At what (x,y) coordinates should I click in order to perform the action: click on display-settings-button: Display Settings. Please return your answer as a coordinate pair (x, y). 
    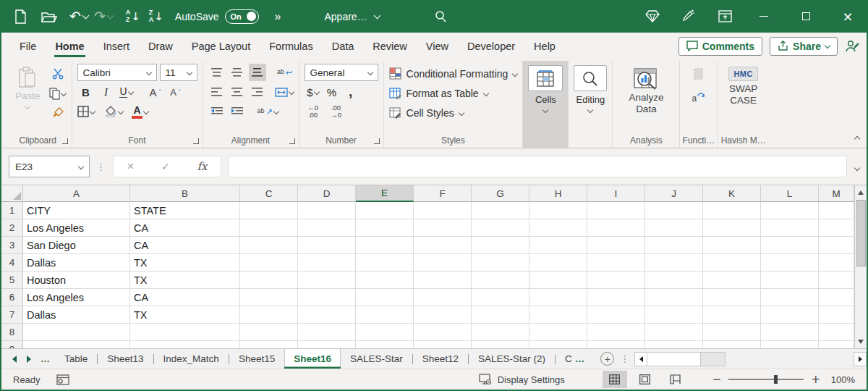
    Looking at the image, I should click on (522, 379).